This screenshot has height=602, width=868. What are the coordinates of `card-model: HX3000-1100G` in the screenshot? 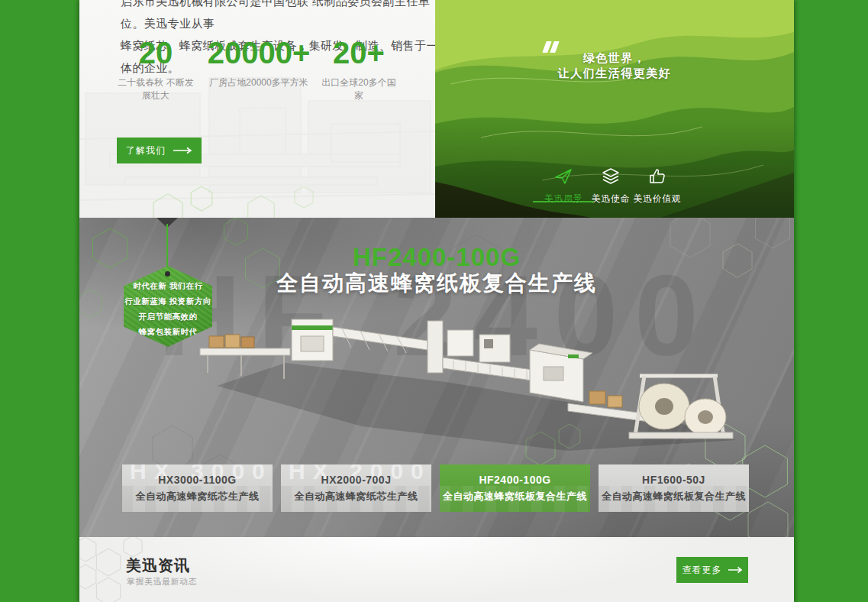 It's located at (197, 480).